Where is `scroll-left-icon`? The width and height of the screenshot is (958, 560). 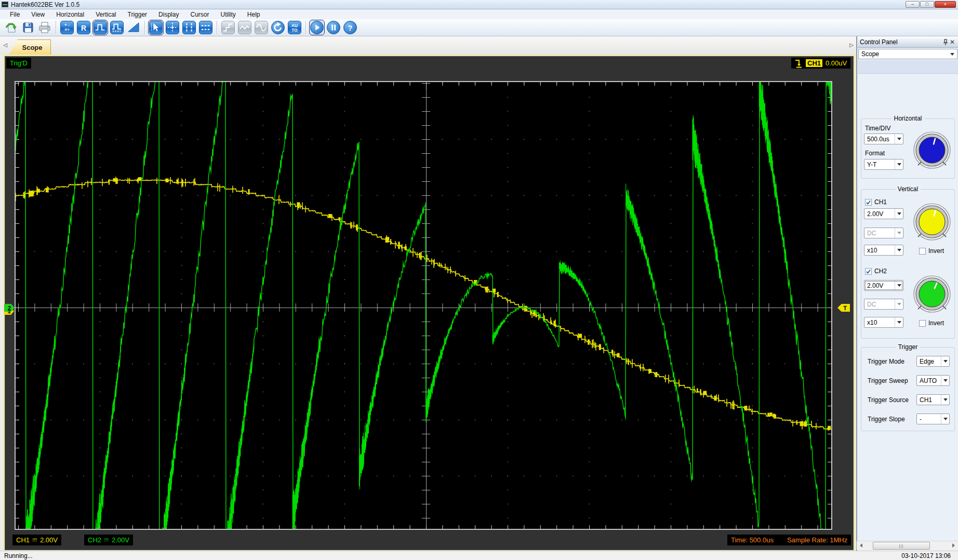 scroll-left-icon is located at coordinates (861, 545).